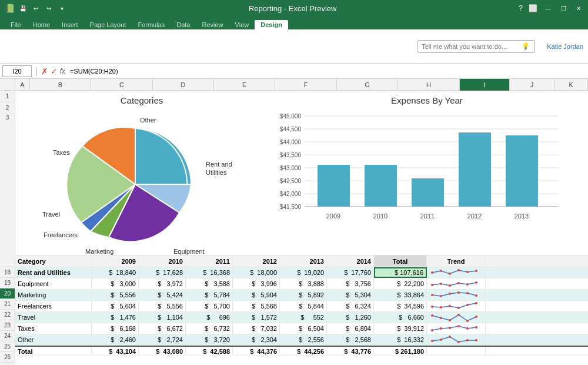  I want to click on row-18: 18, so click(7, 273).